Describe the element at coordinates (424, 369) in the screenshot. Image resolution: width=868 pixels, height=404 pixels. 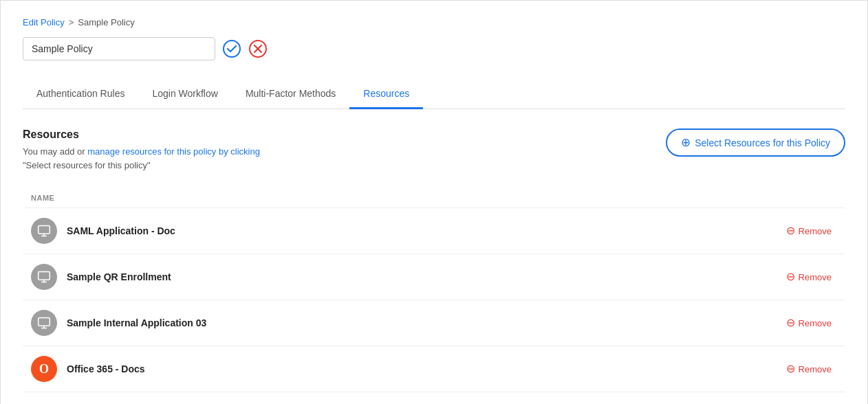
I see `row-name: Office 365 - Docs` at that location.